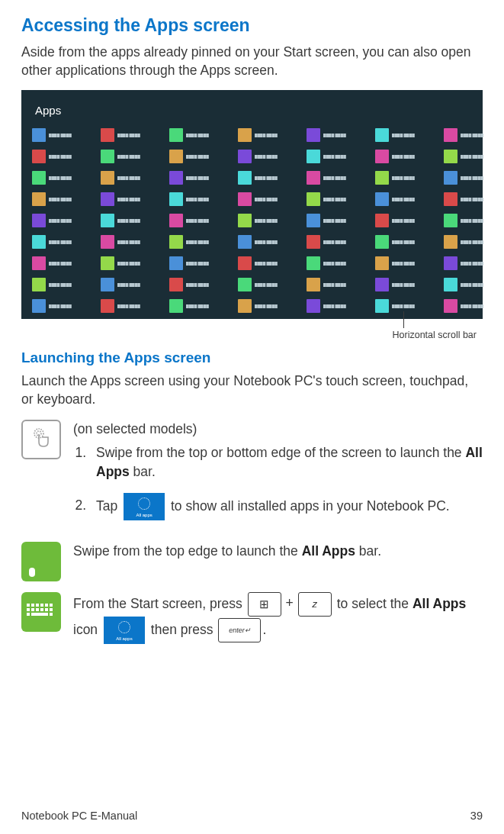  Describe the element at coordinates (435, 335) in the screenshot. I see `scroll-bar-label: Horizontal scroll bar` at that location.